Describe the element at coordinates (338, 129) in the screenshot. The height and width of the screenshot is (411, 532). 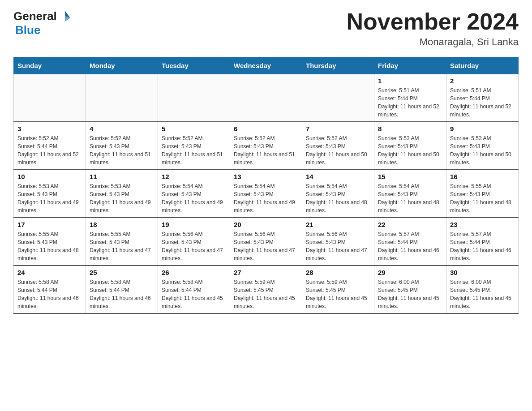
I see `day-number: 7` at that location.